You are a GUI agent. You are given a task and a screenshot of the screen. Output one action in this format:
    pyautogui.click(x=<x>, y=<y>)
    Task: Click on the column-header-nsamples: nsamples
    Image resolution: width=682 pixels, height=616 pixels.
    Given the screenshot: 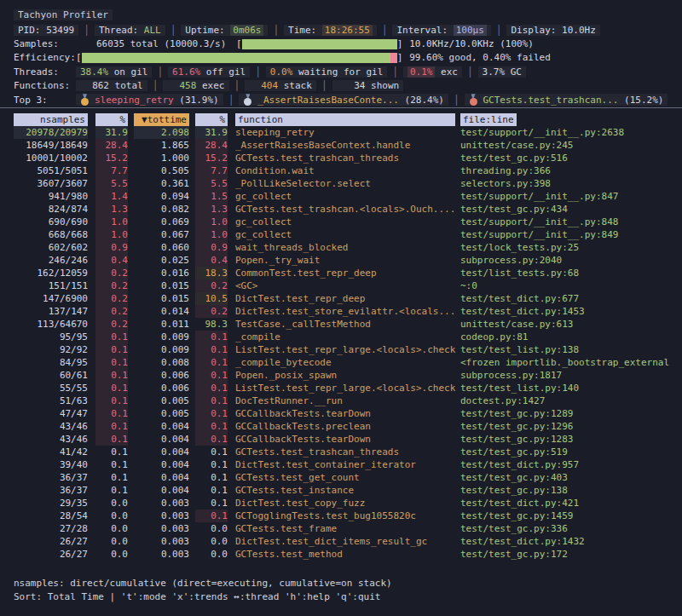 What is the action you would take?
    pyautogui.click(x=51, y=119)
    